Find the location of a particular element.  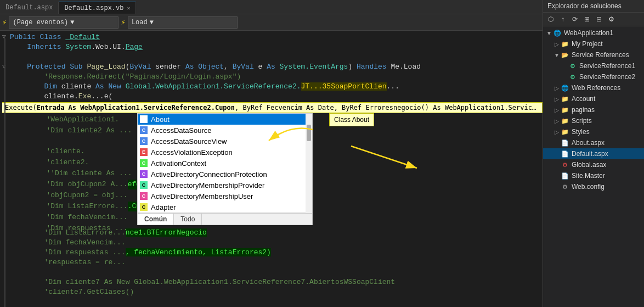

se-tool-btn-5: ⊟ is located at coordinates (599, 19).